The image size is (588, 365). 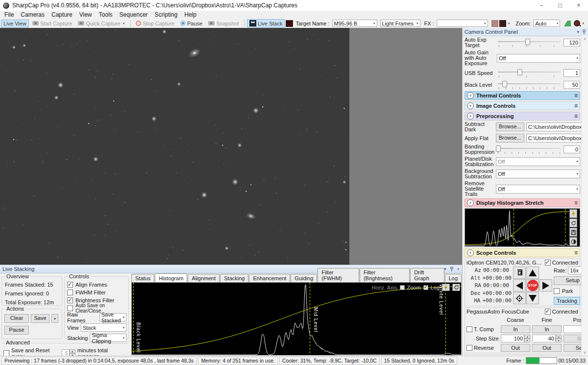 I want to click on reverse-checkbox, so click(x=469, y=348).